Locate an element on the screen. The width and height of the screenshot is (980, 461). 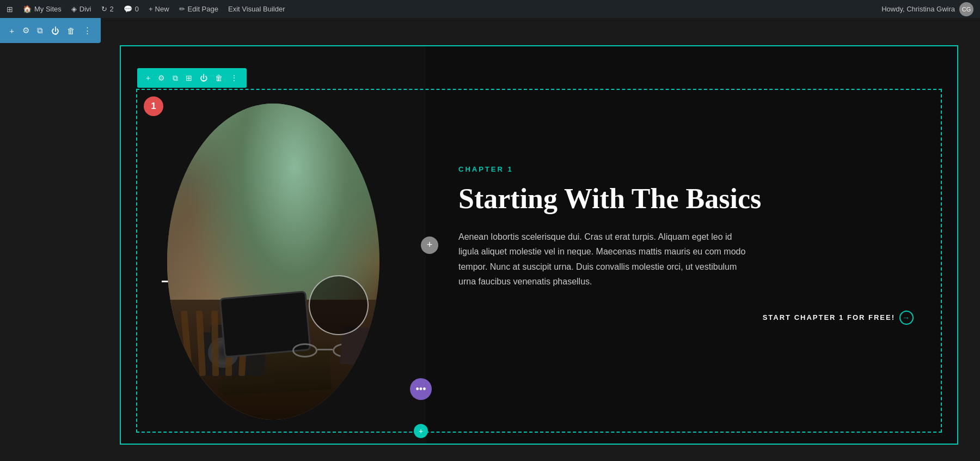
row-duplicate-button: ⧉ is located at coordinates (175, 78).